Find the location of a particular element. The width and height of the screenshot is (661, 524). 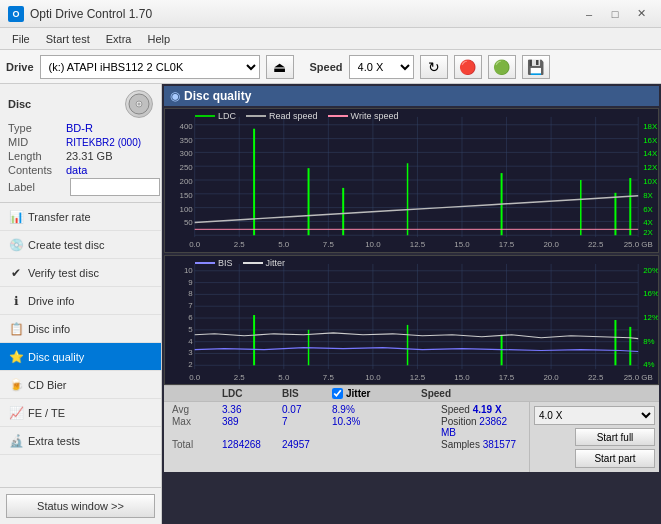

menu-file: File is located at coordinates (21, 39).